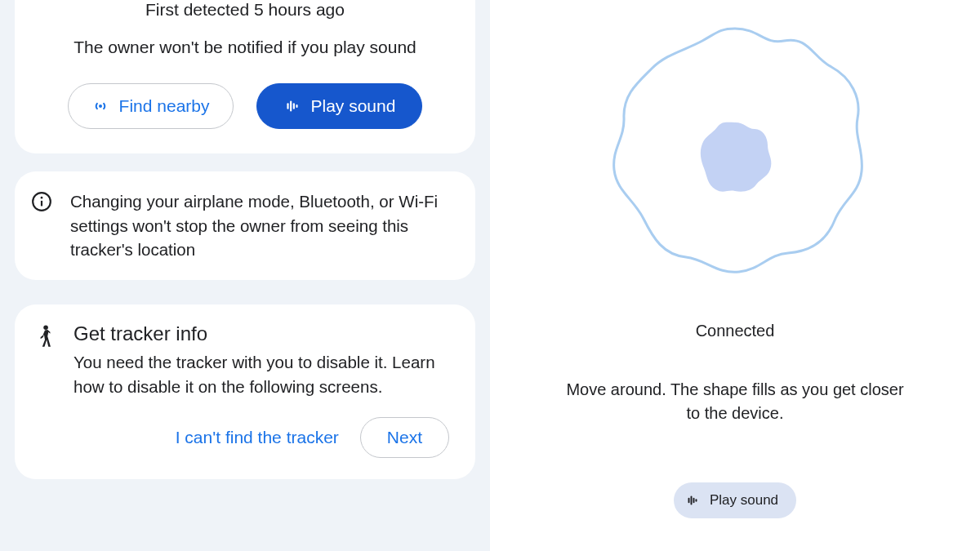 This screenshot has width=980, height=551. I want to click on play-sound-button: Play sound, so click(340, 106).